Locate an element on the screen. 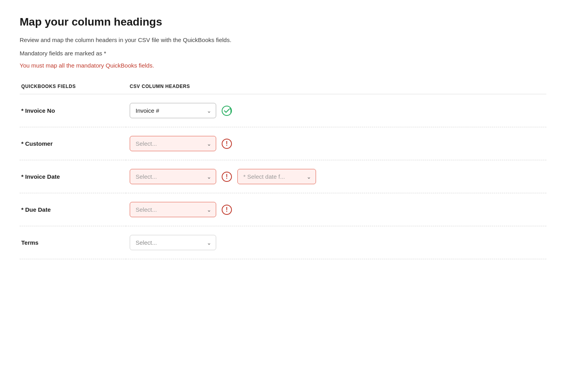  field-controls-due-date: Select...⌄ ! is located at coordinates (336, 210).